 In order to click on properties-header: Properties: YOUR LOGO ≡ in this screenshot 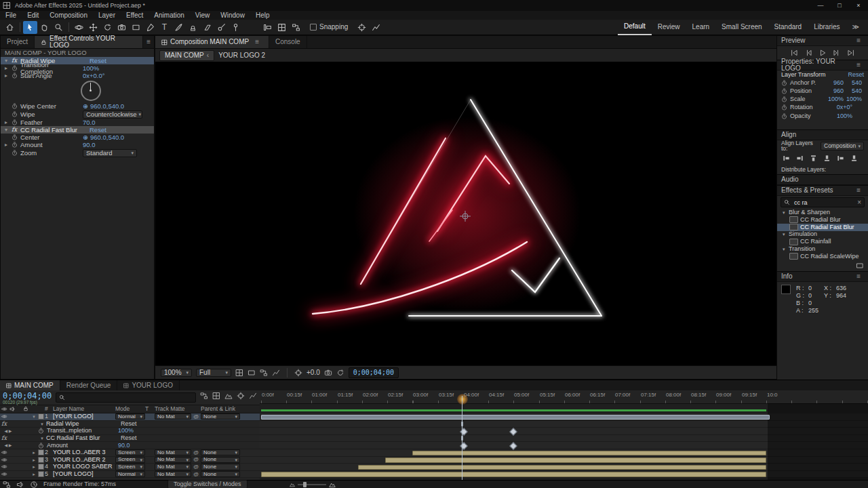, I will do `click(823, 65)`.